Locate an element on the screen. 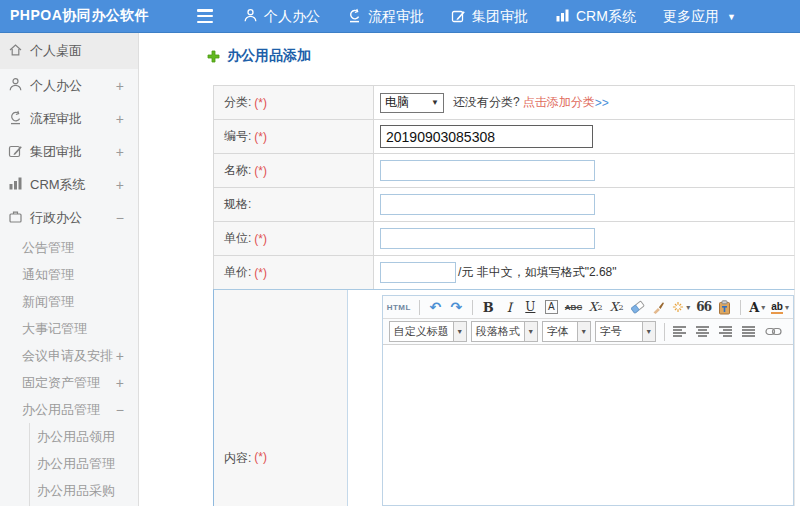  sidebar-item-events-mgmt: 大事记管理 is located at coordinates (69, 328).